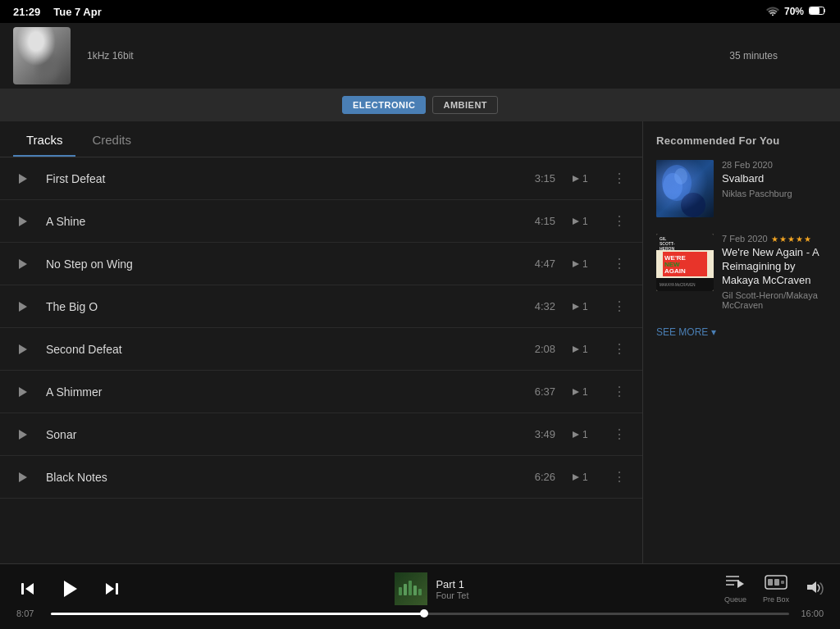  What do you see at coordinates (70, 589) in the screenshot?
I see `play-button` at bounding box center [70, 589].